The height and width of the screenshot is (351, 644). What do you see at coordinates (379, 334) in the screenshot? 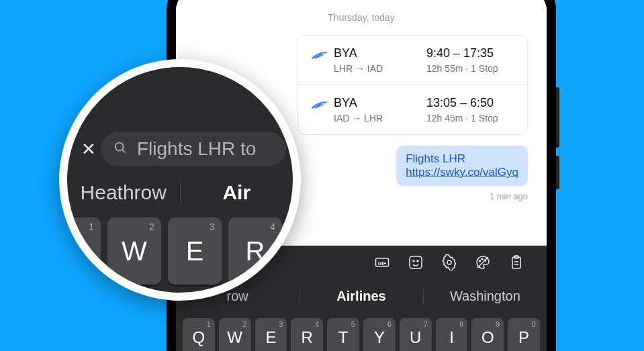
I see `key-y: 6Y` at bounding box center [379, 334].